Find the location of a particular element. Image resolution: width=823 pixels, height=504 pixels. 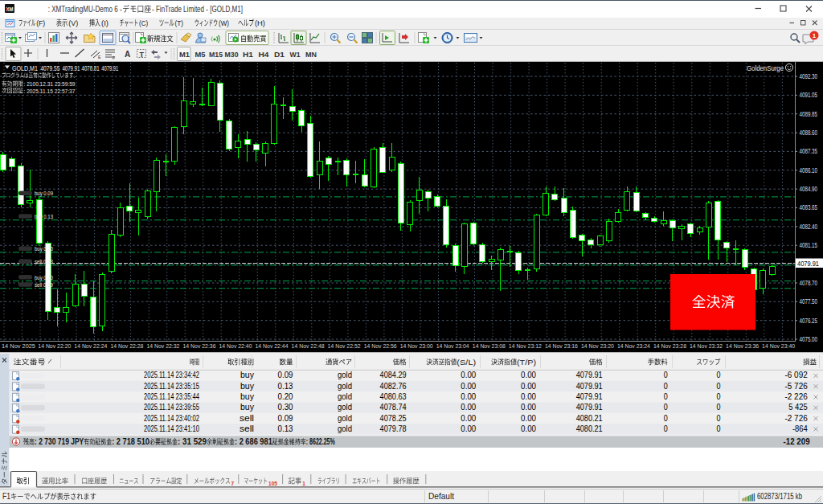

svg-text: 14 Nov 22:44 is located at coordinates (272, 346).